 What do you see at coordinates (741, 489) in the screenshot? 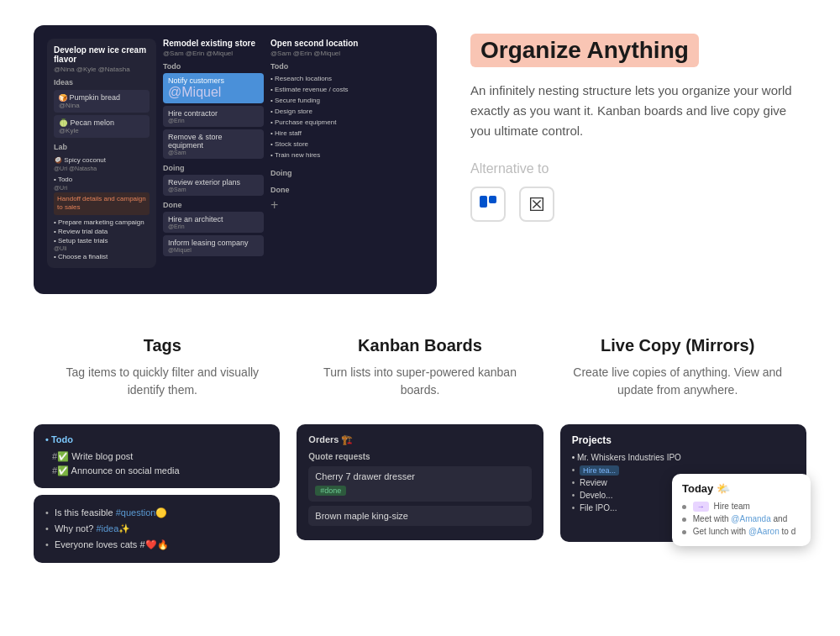
I see `today-title: Today 🌤️` at bounding box center [741, 489].